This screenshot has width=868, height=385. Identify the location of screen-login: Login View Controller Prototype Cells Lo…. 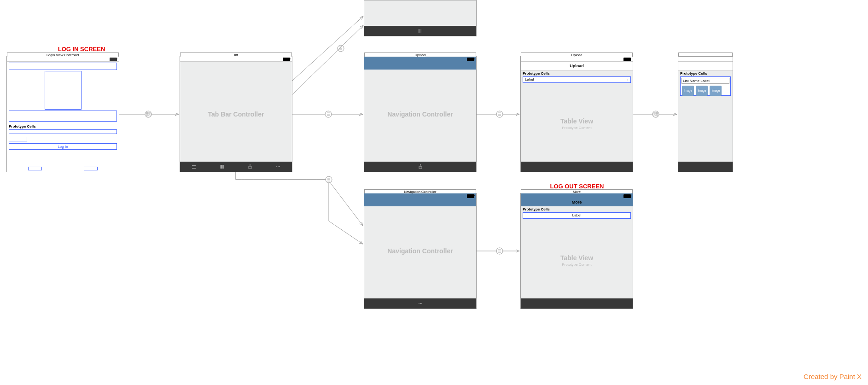
(63, 114).